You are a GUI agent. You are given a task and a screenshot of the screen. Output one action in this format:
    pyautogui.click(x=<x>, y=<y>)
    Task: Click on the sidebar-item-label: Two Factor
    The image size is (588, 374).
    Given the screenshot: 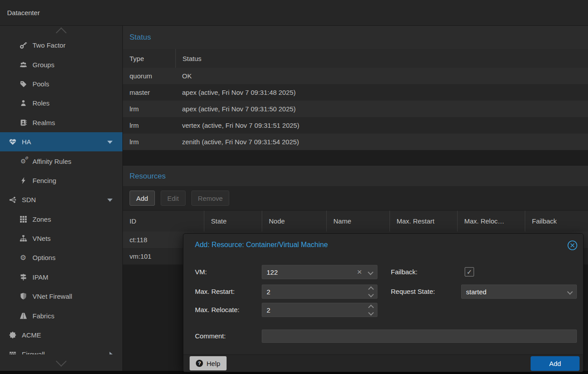 What is the action you would take?
    pyautogui.click(x=49, y=45)
    